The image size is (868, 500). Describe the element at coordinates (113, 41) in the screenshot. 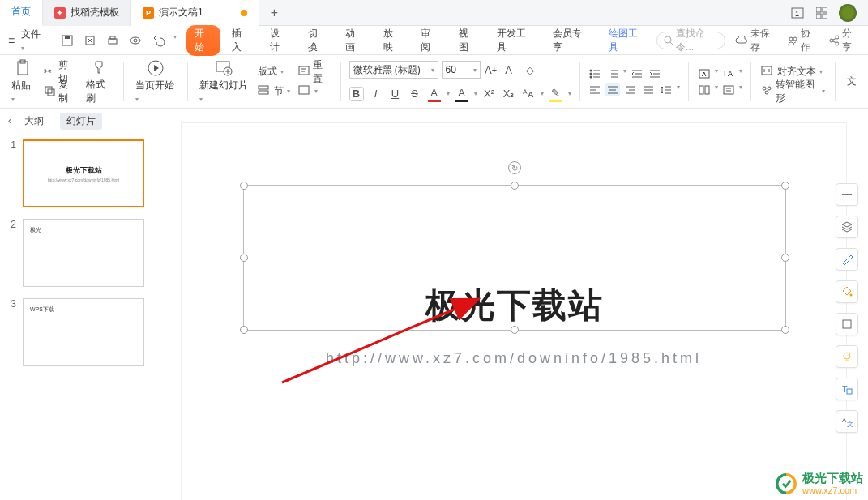

I see `print-icon` at that location.